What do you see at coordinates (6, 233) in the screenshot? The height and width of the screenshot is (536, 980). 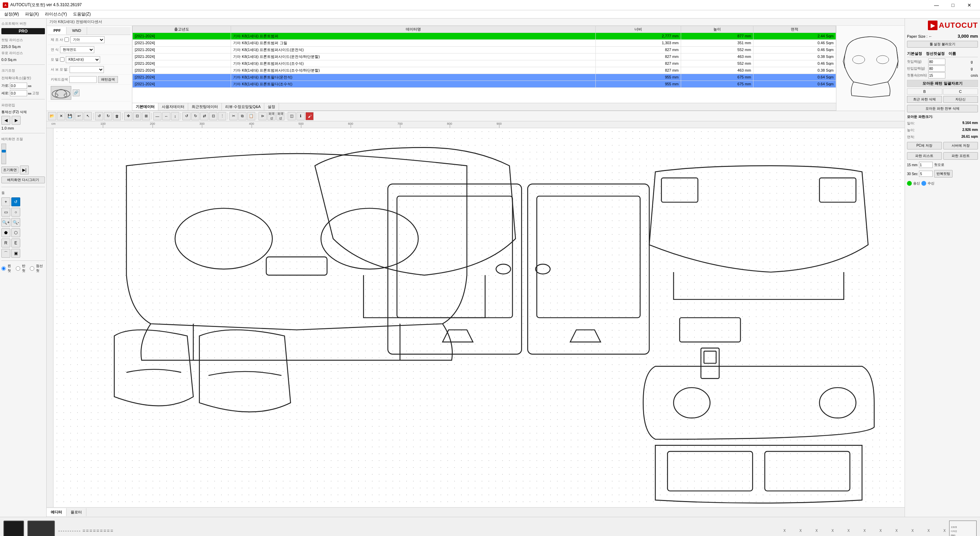 I see `poly-tool: ⬟` at bounding box center [6, 233].